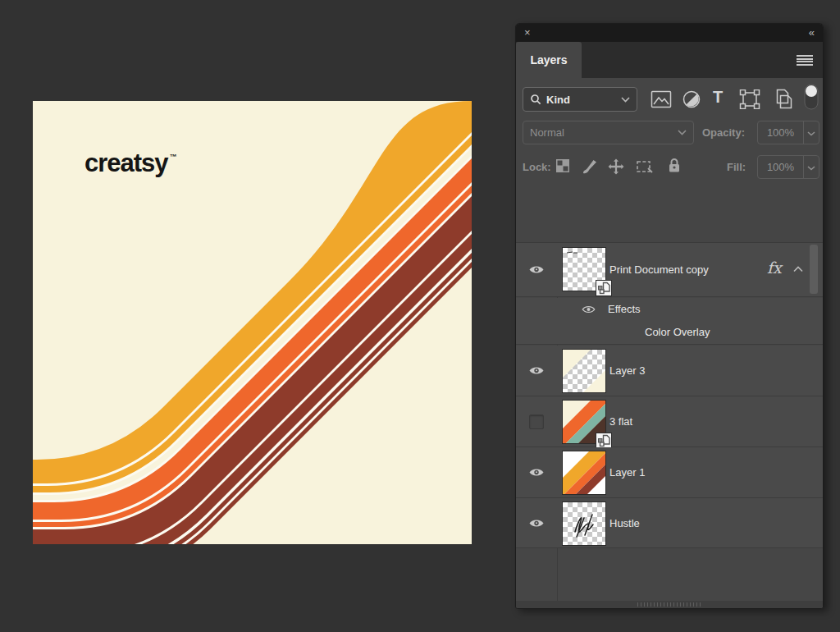 The height and width of the screenshot is (632, 840). Describe the element at coordinates (788, 167) in the screenshot. I see `fill-field: 100%` at that location.